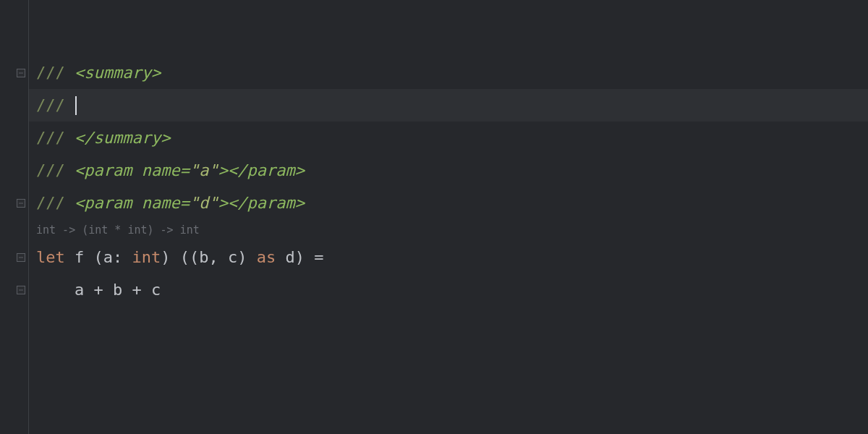 This screenshot has height=434, width=868. Describe the element at coordinates (204, 171) in the screenshot. I see `doc-attr-value: "a"` at that location.